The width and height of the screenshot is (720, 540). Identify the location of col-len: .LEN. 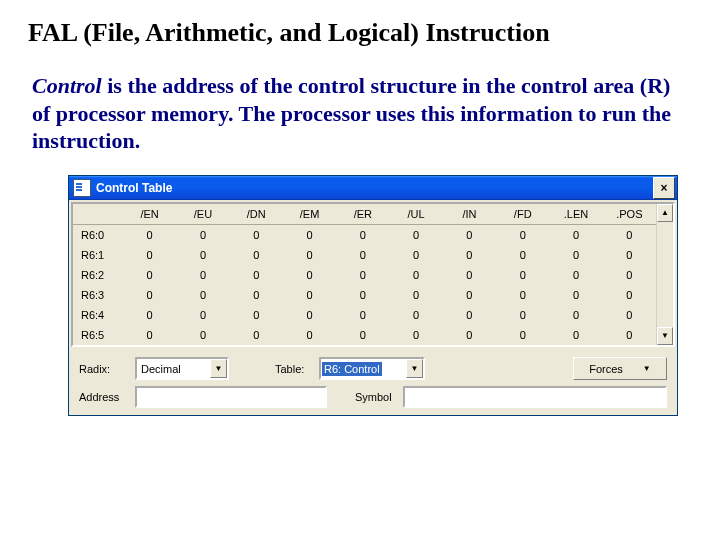
(576, 214).